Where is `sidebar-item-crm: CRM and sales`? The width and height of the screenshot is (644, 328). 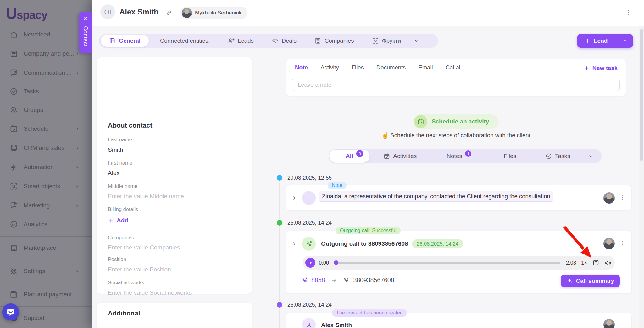
sidebar-item-crm: CRM and sales is located at coordinates (46, 148).